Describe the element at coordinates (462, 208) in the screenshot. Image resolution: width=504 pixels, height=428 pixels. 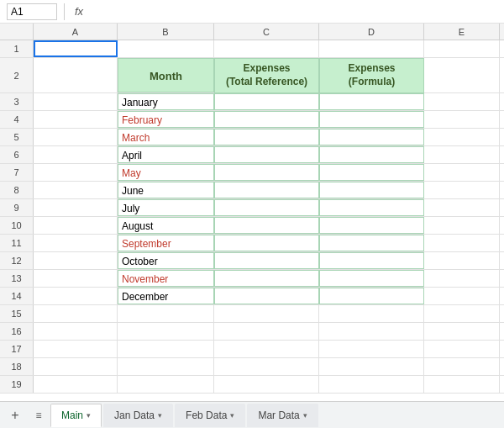
I see `cell-e9` at that location.